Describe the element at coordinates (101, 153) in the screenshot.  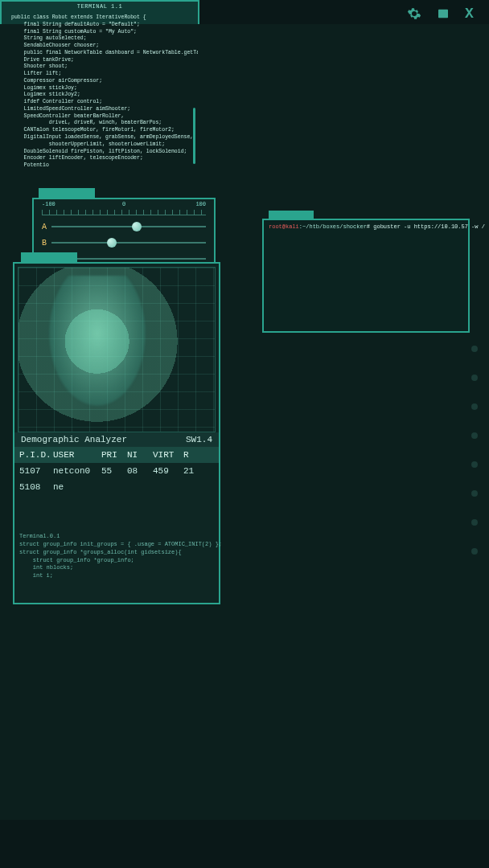
I see `code-line: DoubleSolenoid firePiston, liftPiston, l…` at that location.